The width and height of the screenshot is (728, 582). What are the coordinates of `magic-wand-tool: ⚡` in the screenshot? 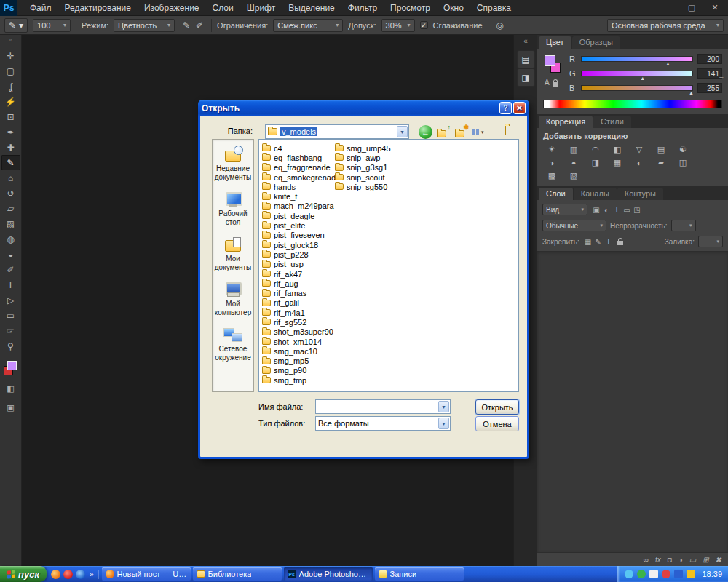 It's located at (11, 102).